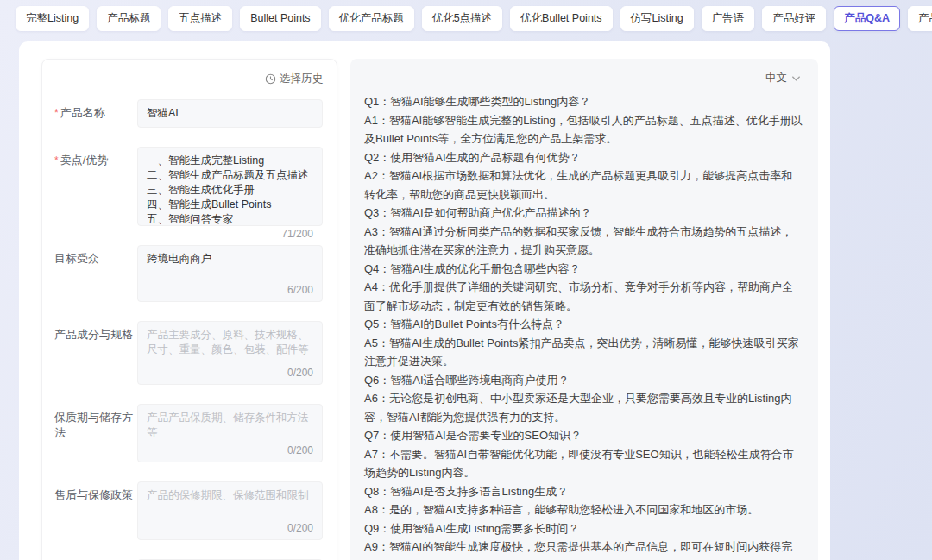 The height and width of the screenshot is (560, 932). Describe the element at coordinates (728, 19) in the screenshot. I see `tab-ad-slogan: 广告语` at that location.